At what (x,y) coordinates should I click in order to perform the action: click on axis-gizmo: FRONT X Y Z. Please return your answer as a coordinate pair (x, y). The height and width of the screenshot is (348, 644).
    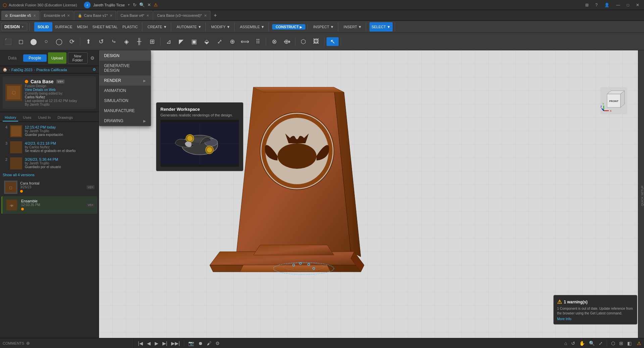
    Looking at the image, I should click on (614, 101).